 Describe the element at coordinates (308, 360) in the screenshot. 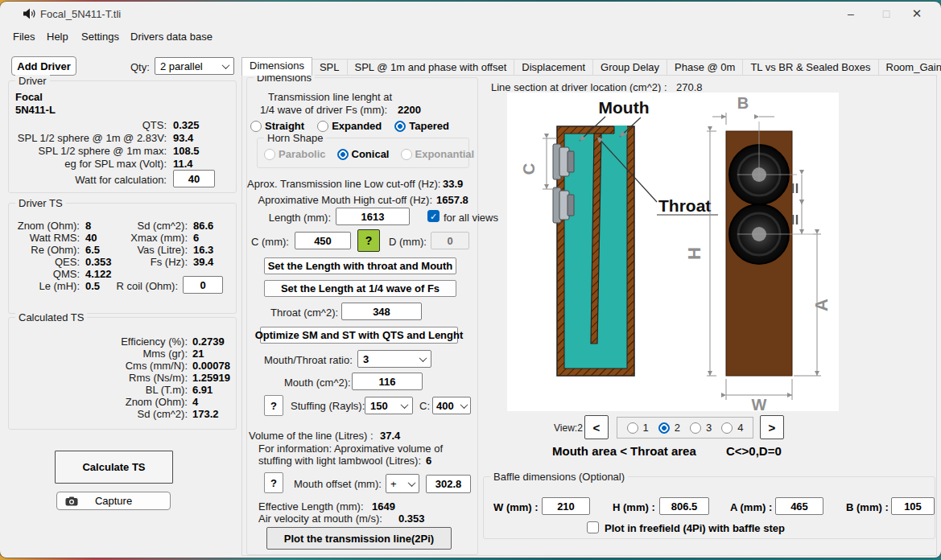

I see `mouth-throat-ratio-label: Mouth/Throat ratio:` at that location.